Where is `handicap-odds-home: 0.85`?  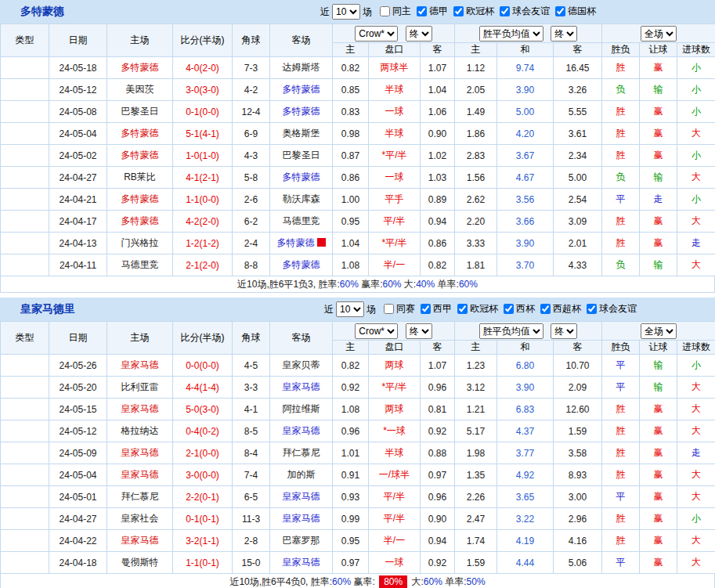 handicap-odds-home: 0.85 is located at coordinates (351, 90).